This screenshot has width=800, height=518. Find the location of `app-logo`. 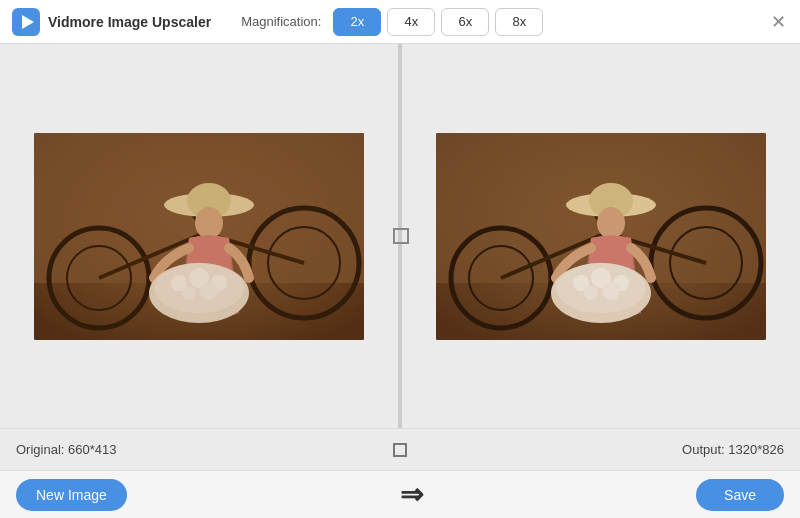

app-logo is located at coordinates (26, 22).